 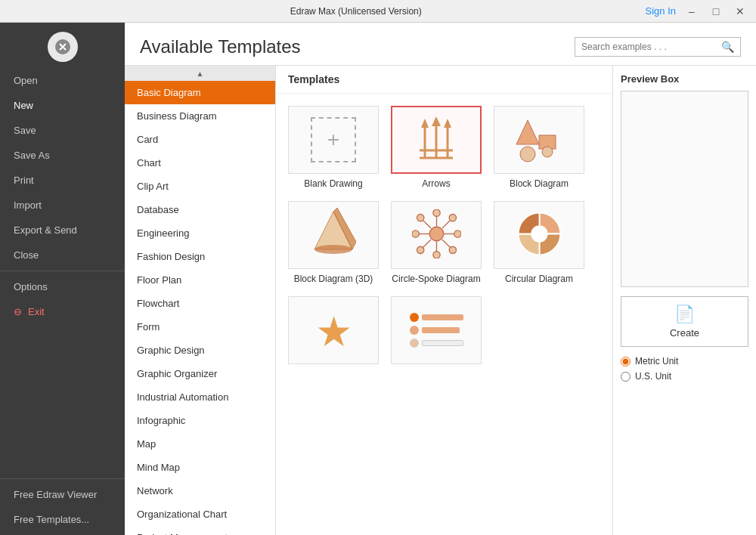 What do you see at coordinates (626, 376) in the screenshot?
I see `unit-us-radio` at bounding box center [626, 376].